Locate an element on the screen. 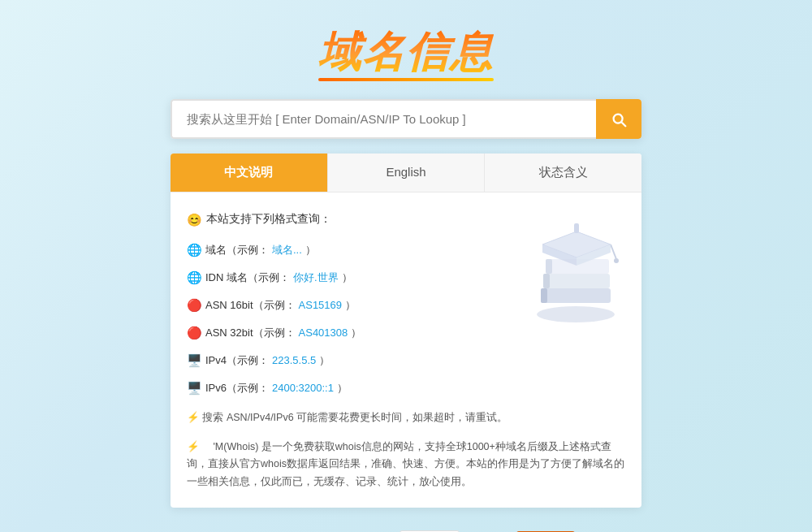  row-asn16: 🔴 ASN 16bit（示例： AS15169 ） is located at coordinates (406, 305).